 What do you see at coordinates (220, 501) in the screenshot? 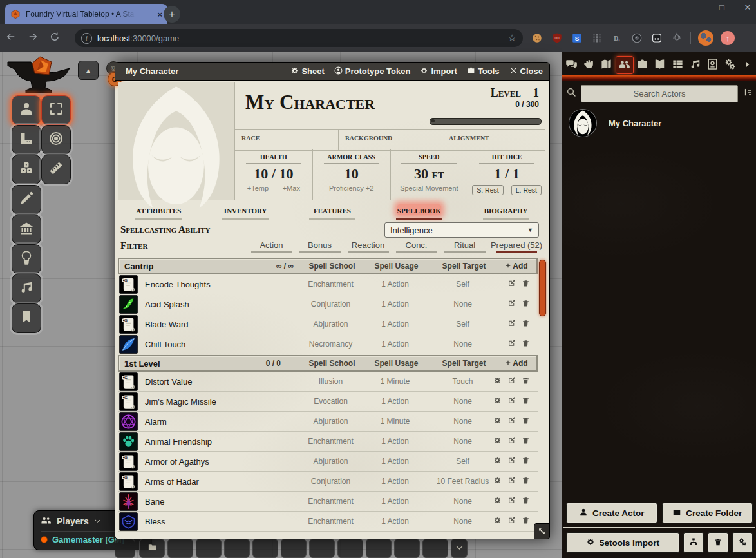
I see `spell-name: Bane` at bounding box center [220, 501].